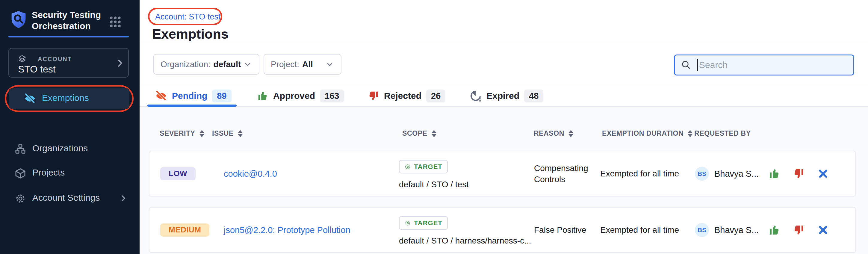 The image size is (868, 254). Describe the element at coordinates (69, 37) in the screenshot. I see `module-accent-rule` at that location.